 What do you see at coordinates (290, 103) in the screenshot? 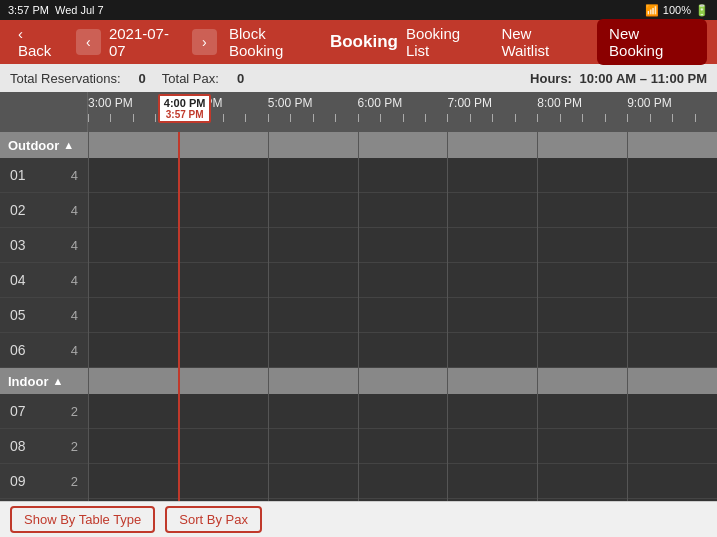
I see `time-label: 5:00 PM` at bounding box center [290, 103].